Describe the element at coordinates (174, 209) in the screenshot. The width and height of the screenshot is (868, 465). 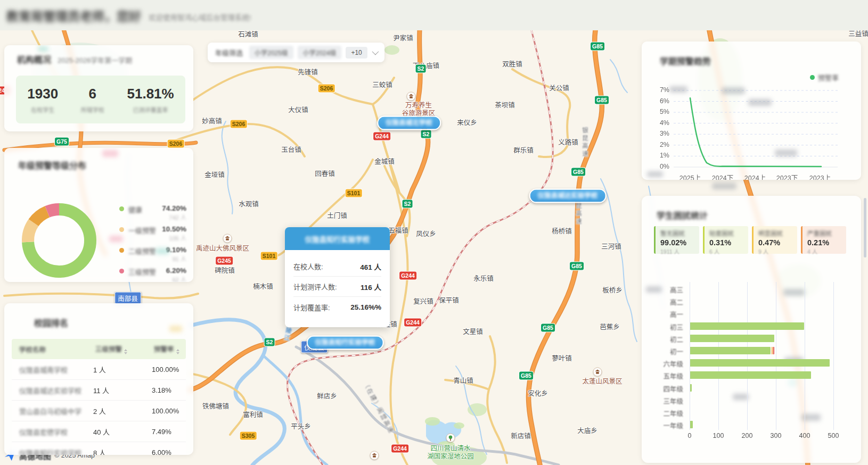
I see `legend-percent: 74.20%` at that location.